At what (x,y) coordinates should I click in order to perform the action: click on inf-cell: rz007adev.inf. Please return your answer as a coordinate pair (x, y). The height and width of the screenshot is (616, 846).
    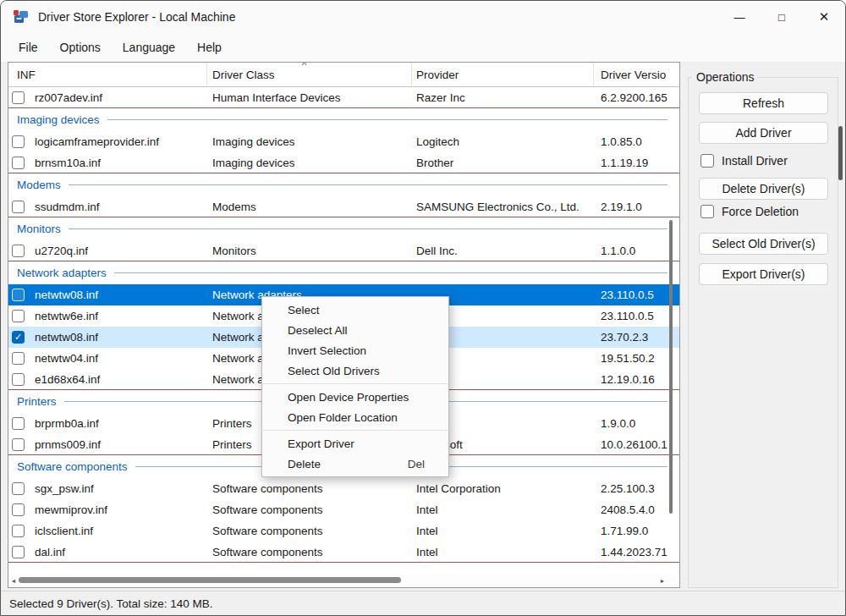
    Looking at the image, I should click on (108, 98).